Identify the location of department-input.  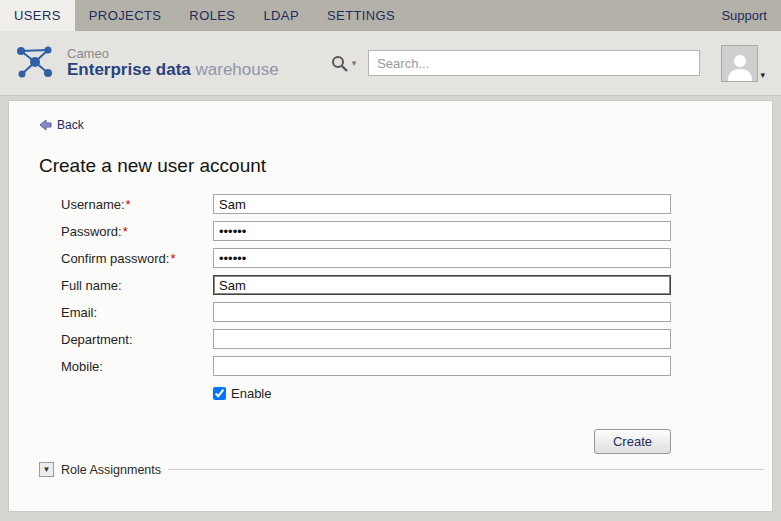
(442, 339).